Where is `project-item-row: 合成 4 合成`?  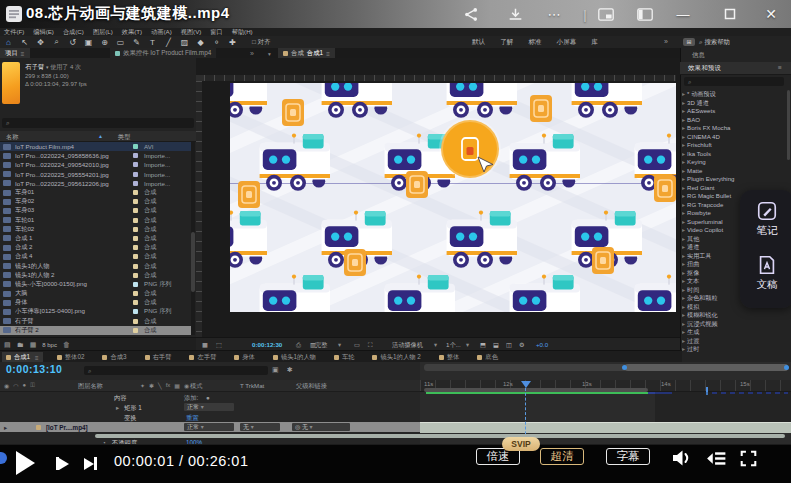 project-item-row: 合成 4 合成 is located at coordinates (96, 256).